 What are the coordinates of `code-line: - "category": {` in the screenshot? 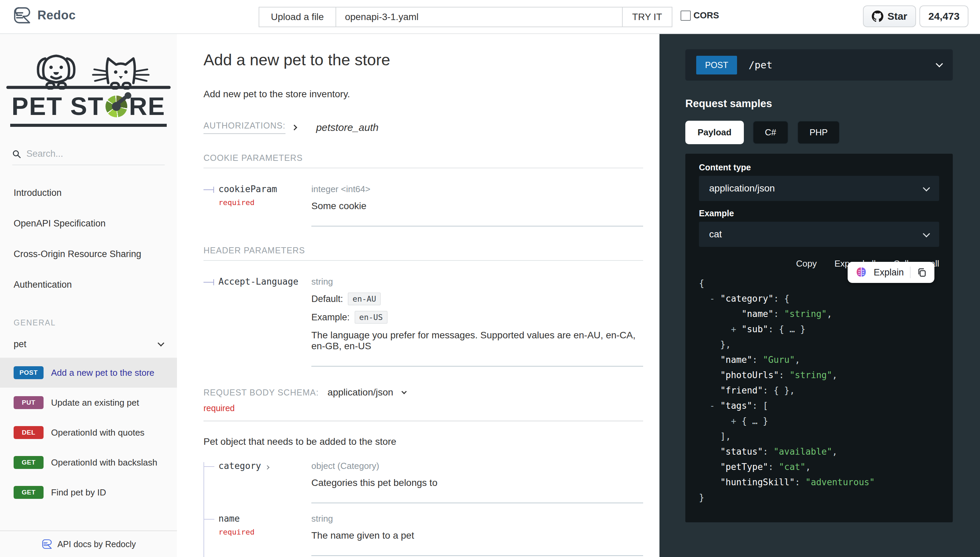 It's located at (819, 299).